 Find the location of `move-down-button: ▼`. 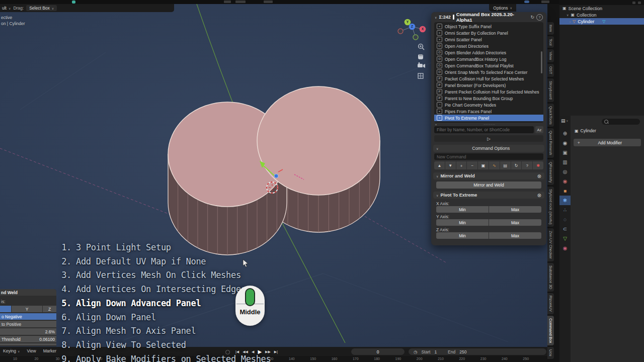

move-down-button: ▼ is located at coordinates (451, 165).